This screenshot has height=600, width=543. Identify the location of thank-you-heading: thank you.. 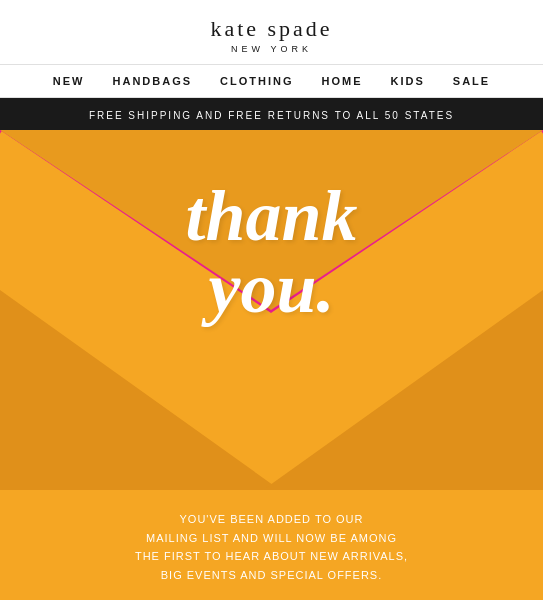
(271, 252).